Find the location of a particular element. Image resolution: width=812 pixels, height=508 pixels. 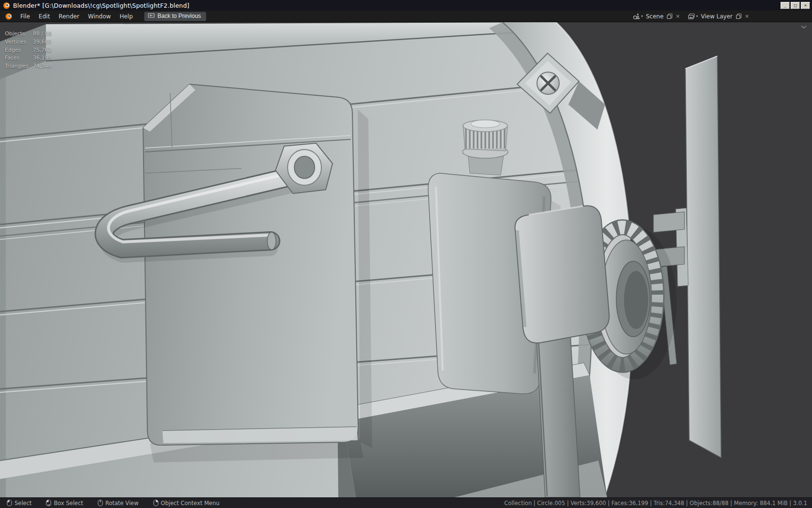

menu-render: Render is located at coordinates (69, 16).